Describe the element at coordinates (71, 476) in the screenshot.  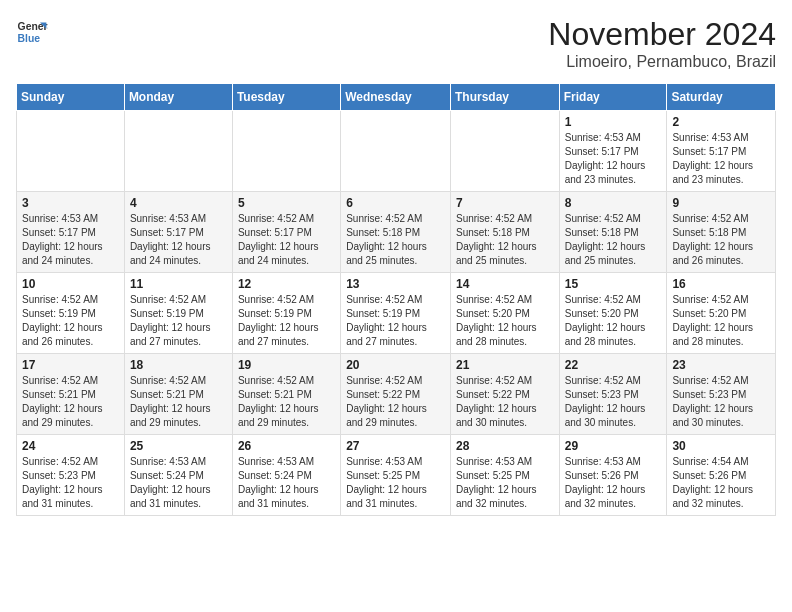
I see `calendar-day-cell: 24Sunrise: 4:52 AM Sunset: 5:23 PM Dayli…` at that location.